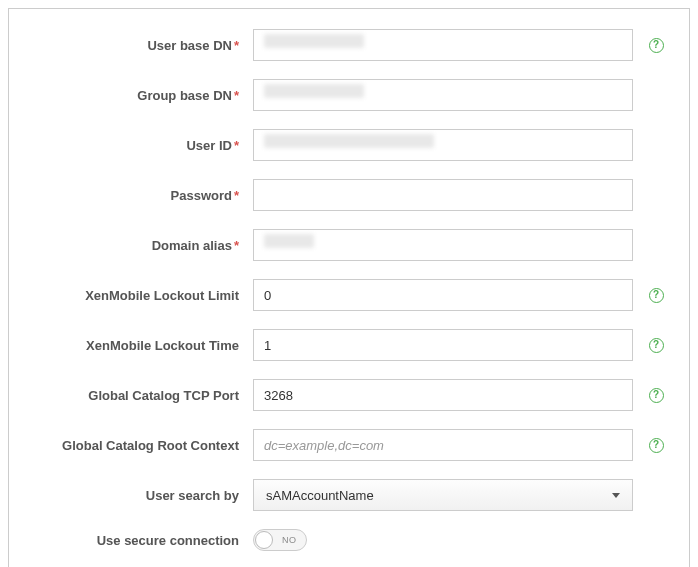 This screenshot has height=567, width=698. What do you see at coordinates (443, 445) in the screenshot?
I see `gc-root-context-input` at bounding box center [443, 445].